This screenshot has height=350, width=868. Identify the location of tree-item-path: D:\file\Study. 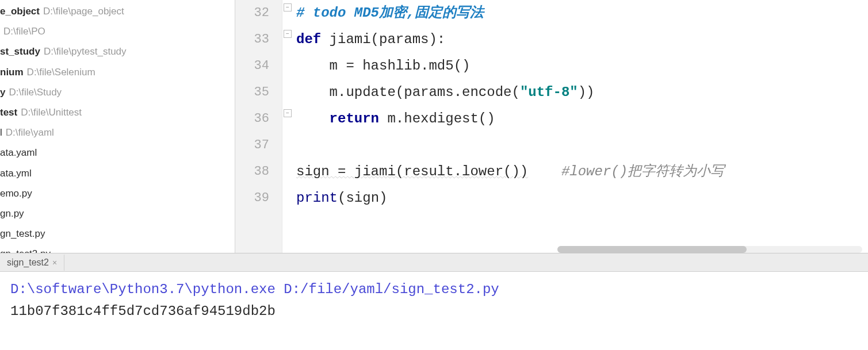
(35, 92).